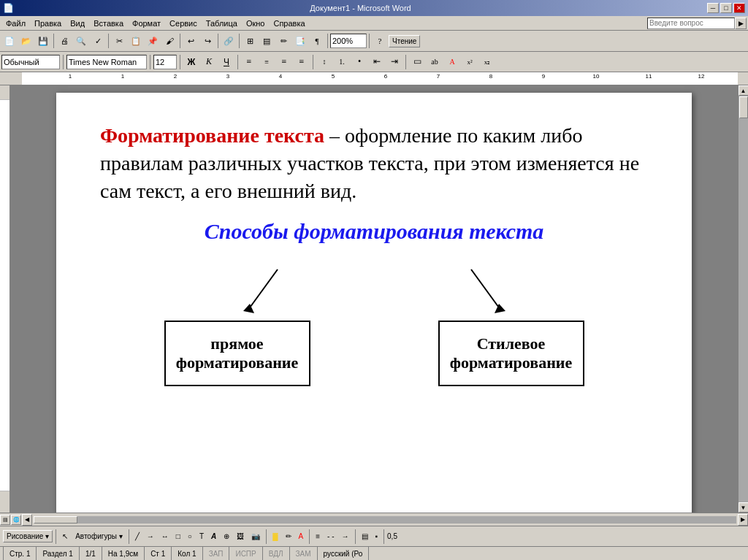  I want to click on new-button: 📄, so click(9, 41).